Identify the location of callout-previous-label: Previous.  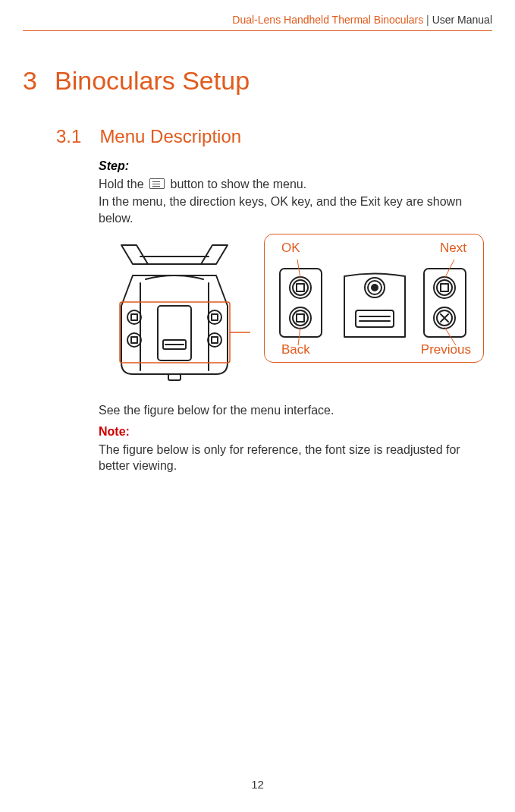
(446, 350).